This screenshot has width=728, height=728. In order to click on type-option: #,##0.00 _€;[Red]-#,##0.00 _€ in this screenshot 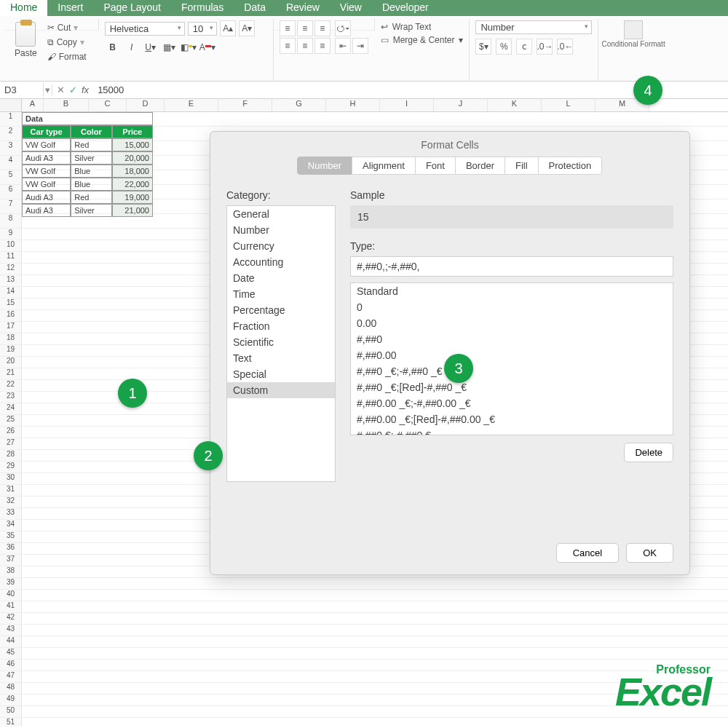, I will do `click(512, 419)`.